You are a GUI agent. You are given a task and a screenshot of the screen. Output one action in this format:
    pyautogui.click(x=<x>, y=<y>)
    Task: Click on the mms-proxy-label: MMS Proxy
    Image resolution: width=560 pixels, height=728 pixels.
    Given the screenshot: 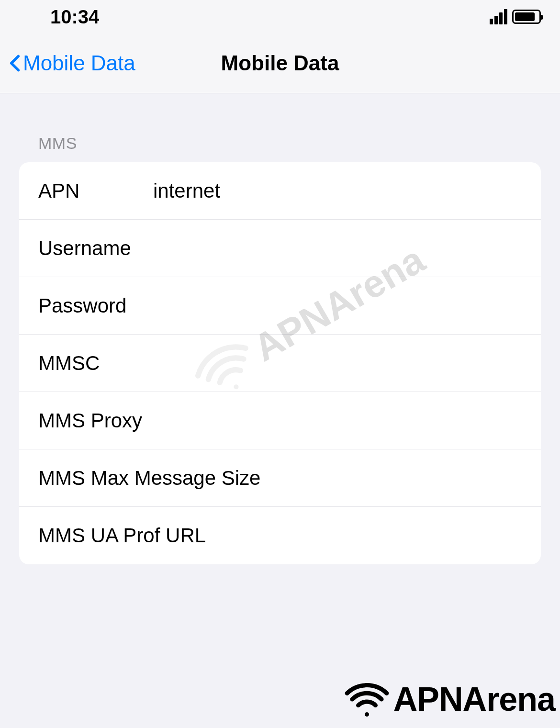 What is the action you would take?
    pyautogui.click(x=90, y=421)
    